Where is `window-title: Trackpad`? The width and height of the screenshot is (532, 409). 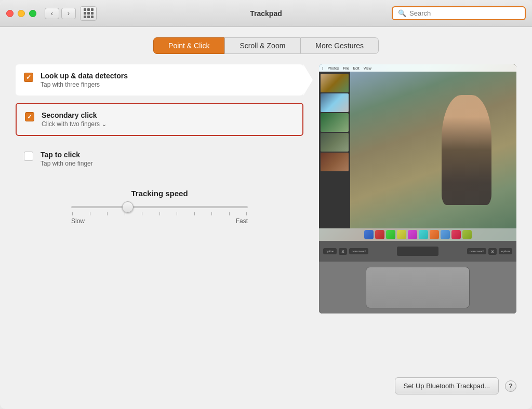
window-title: Trackpad is located at coordinates (266, 13).